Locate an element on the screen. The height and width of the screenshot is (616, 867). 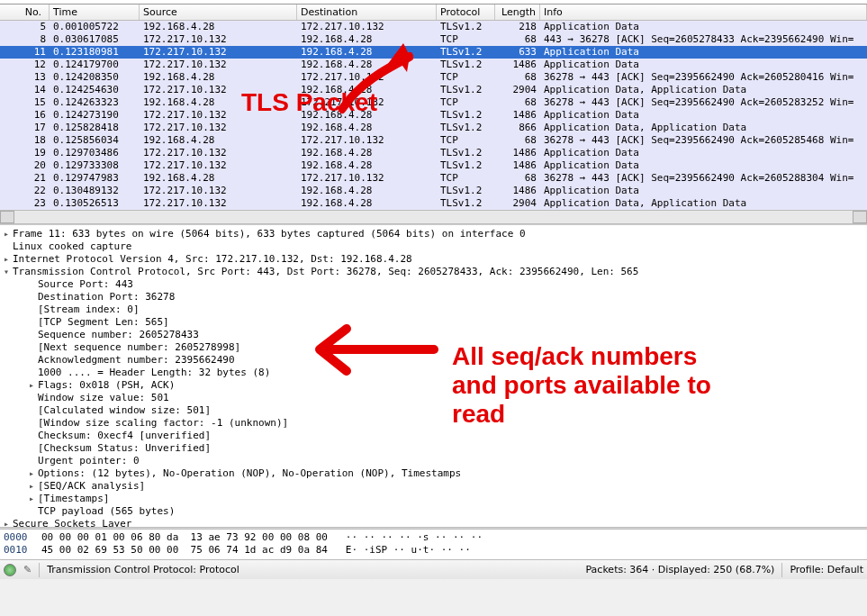
packet-row: 150.124263323192.168.4.28172.217.10.132T… is located at coordinates (434, 103).